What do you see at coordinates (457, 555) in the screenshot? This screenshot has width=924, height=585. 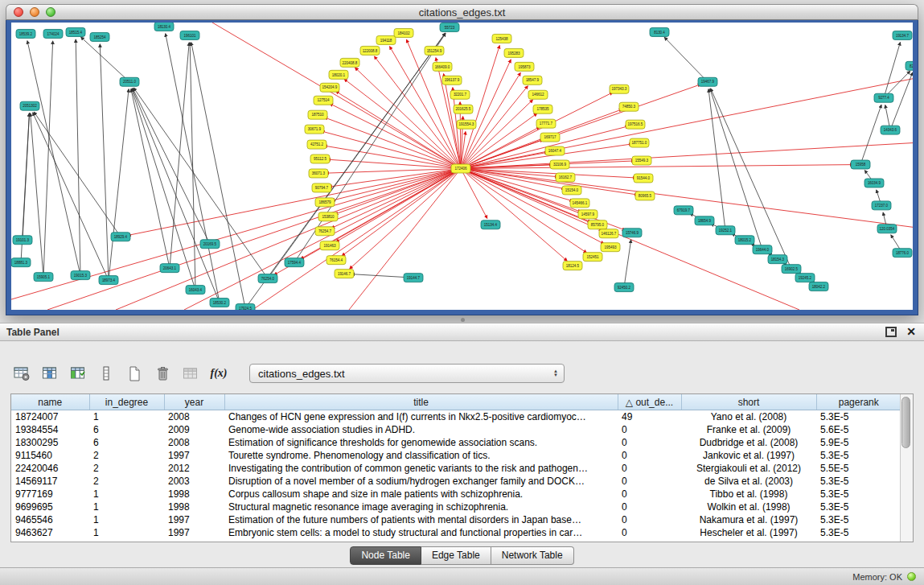 I see `tab-edge-table: Edge Table` at bounding box center [457, 555].